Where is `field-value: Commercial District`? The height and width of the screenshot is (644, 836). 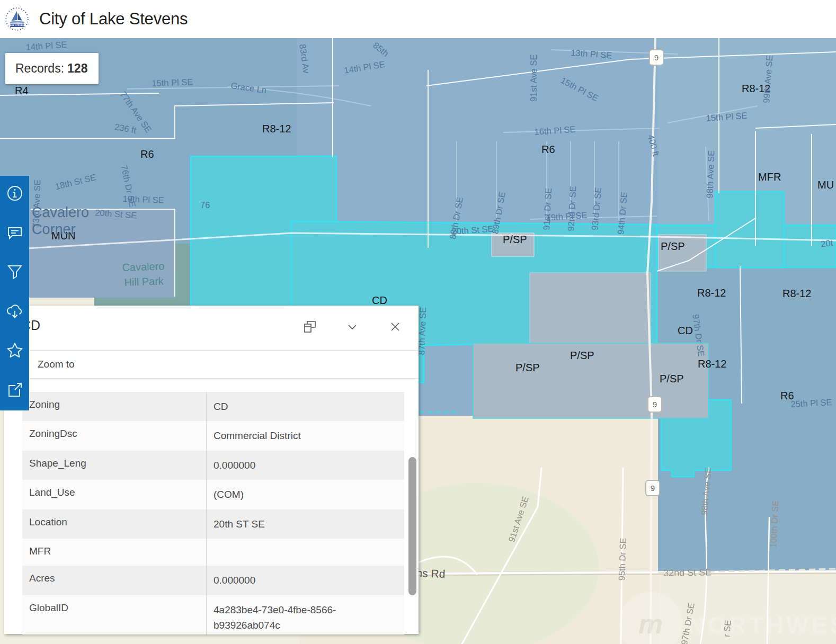 field-value: Commercial District is located at coordinates (305, 435).